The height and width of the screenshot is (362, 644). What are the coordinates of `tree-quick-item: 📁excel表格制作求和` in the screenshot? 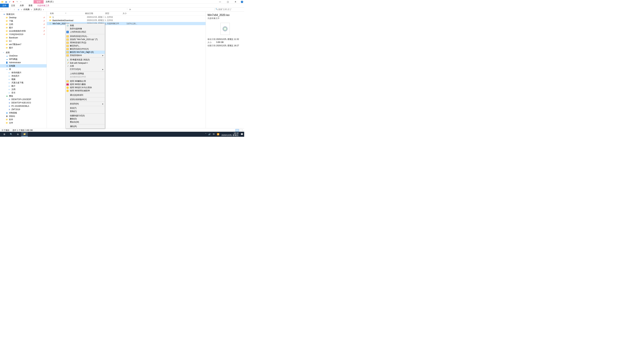 It's located at (23, 31).